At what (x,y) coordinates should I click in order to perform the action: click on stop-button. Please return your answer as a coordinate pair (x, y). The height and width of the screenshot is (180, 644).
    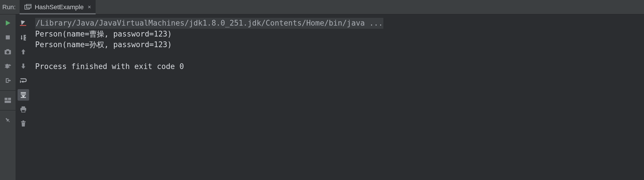
    Looking at the image, I should click on (8, 37).